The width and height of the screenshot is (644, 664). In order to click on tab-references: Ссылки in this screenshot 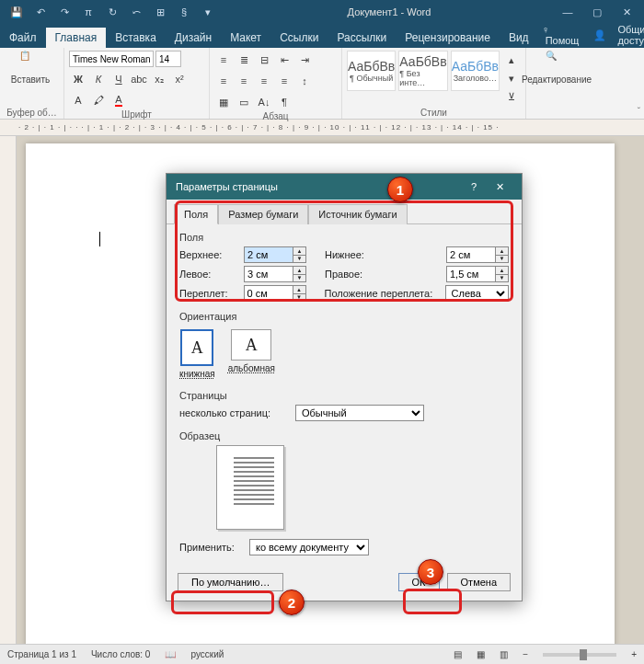, I will do `click(299, 38)`.